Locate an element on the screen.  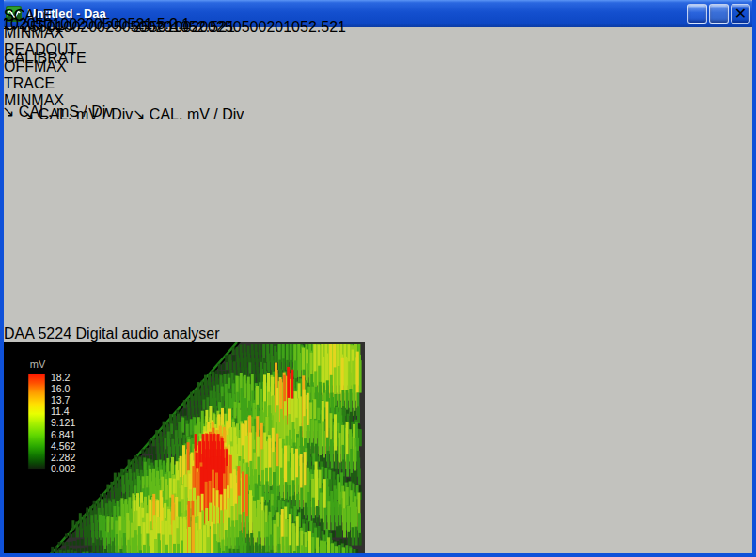
ms-div-scale-tick: .1 is located at coordinates (184, 24).